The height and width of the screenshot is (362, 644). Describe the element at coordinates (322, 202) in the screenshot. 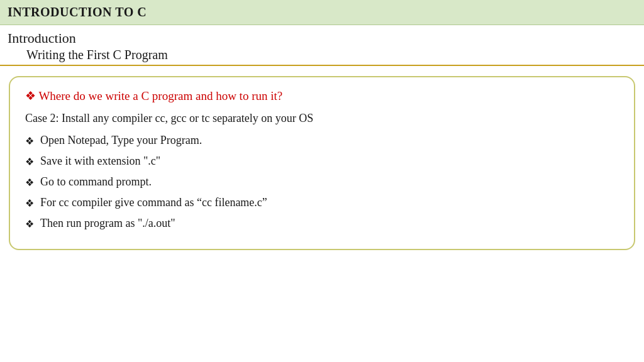

I see `bullet-item-4: For cc compiler give command as “cc file…` at that location.